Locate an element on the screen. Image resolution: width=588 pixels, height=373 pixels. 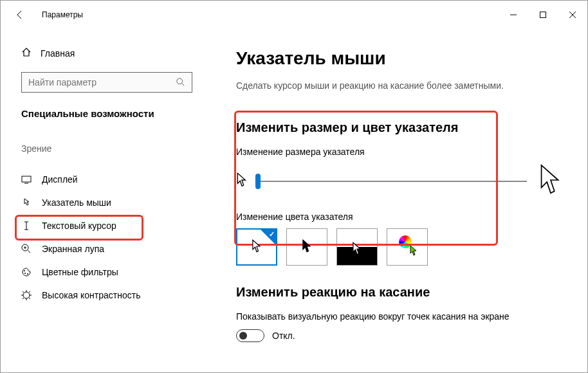
sidebar-group-label: Зрение is located at coordinates (107, 149).